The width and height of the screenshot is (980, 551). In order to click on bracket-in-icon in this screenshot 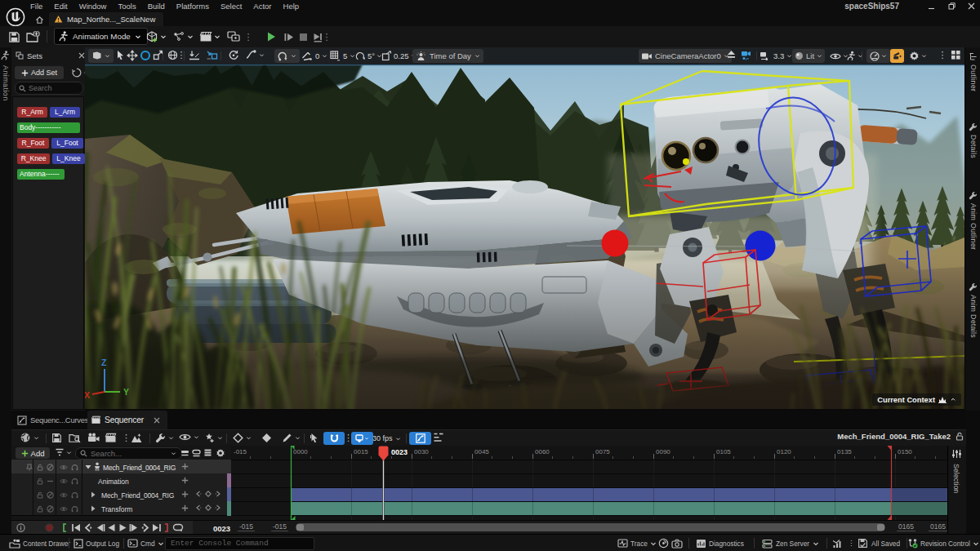, I will do `click(65, 527)`.